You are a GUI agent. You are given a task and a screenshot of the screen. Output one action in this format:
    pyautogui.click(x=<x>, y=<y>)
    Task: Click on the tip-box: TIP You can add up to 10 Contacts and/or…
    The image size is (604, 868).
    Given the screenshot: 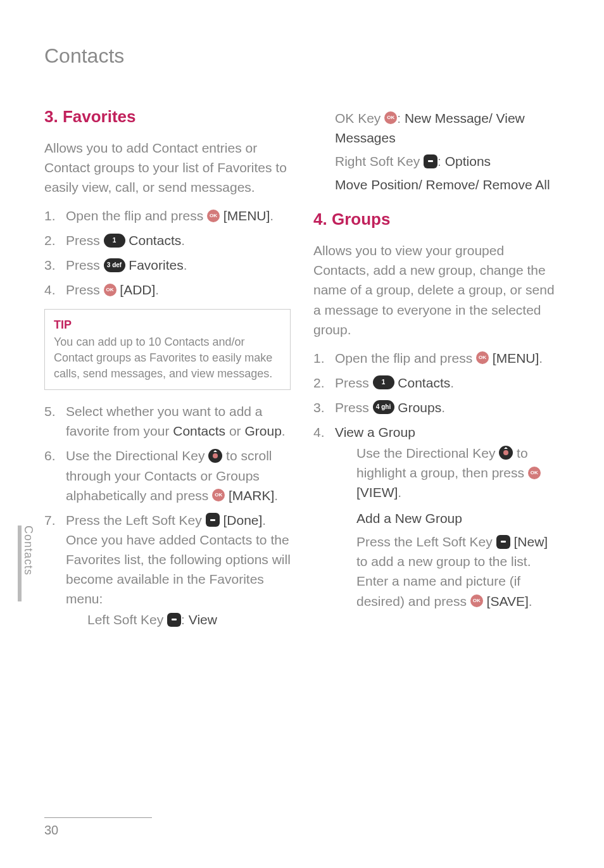 What is the action you would take?
    pyautogui.click(x=167, y=349)
    